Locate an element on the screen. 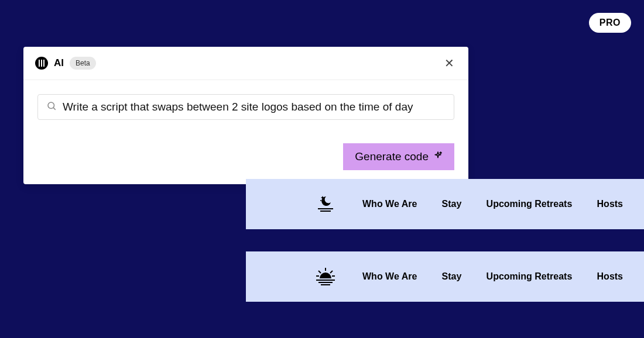  prompt-wrapper is located at coordinates (246, 107).